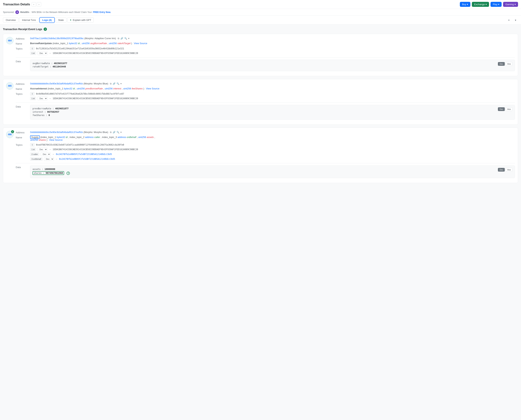 The width and height of the screenshot is (521, 420). What do you see at coordinates (111, 132) in the screenshot?
I see `copy-icon-466: ⧉` at bounding box center [111, 132].